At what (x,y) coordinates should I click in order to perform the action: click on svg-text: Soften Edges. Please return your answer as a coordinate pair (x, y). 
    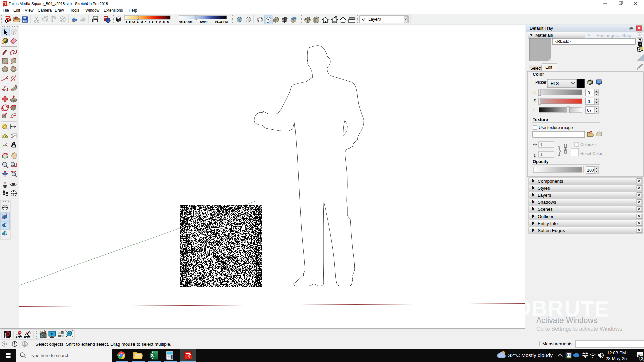
    Looking at the image, I should click on (551, 231).